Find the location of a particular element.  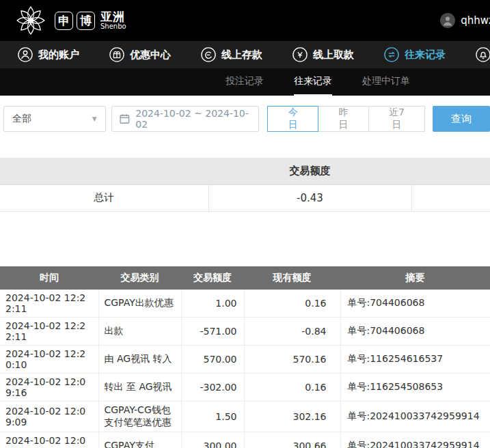

cell-summary: 单号:116254616537 is located at coordinates (416, 359).